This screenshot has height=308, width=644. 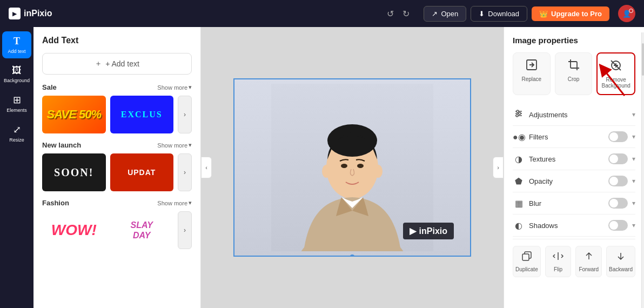 What do you see at coordinates (142, 115) in the screenshot?
I see `sale-item-exclus: EXCLUS` at bounding box center [142, 115].